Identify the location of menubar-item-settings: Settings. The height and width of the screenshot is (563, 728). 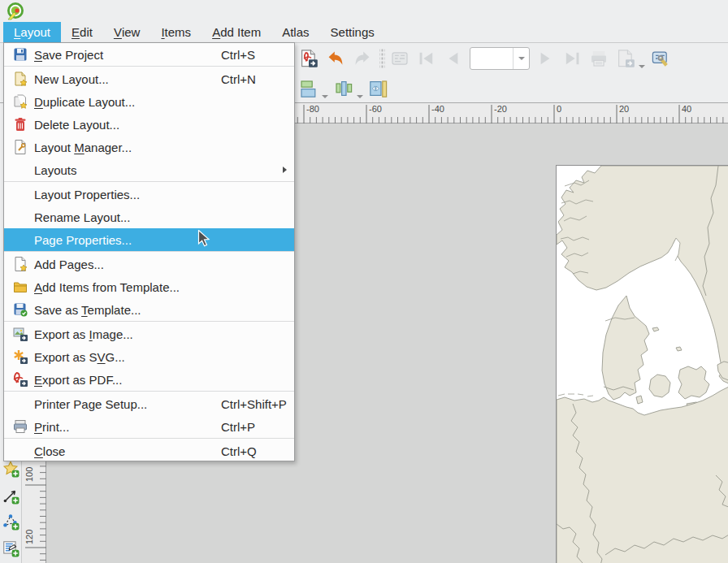
(353, 32).